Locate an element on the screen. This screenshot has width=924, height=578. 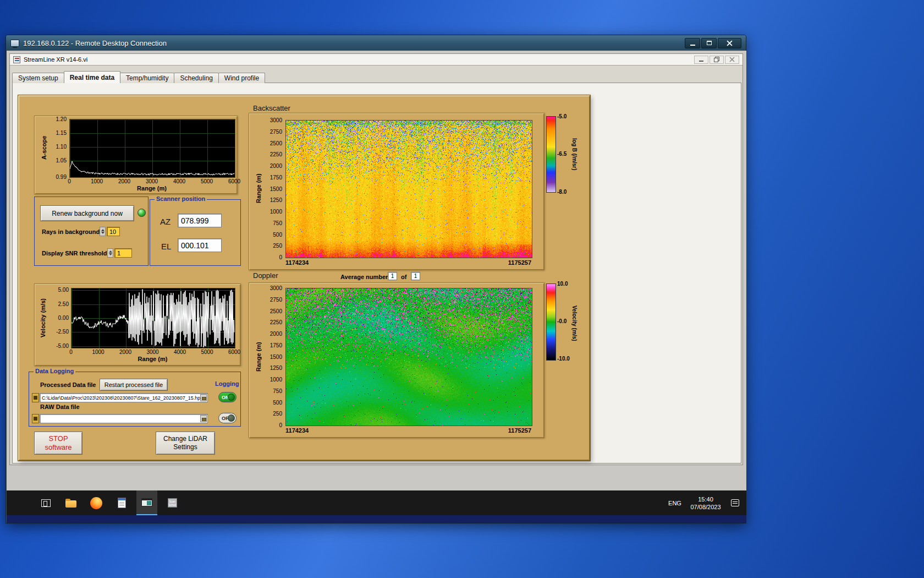
y-tick-label: 1.20 is located at coordinates (62, 119).